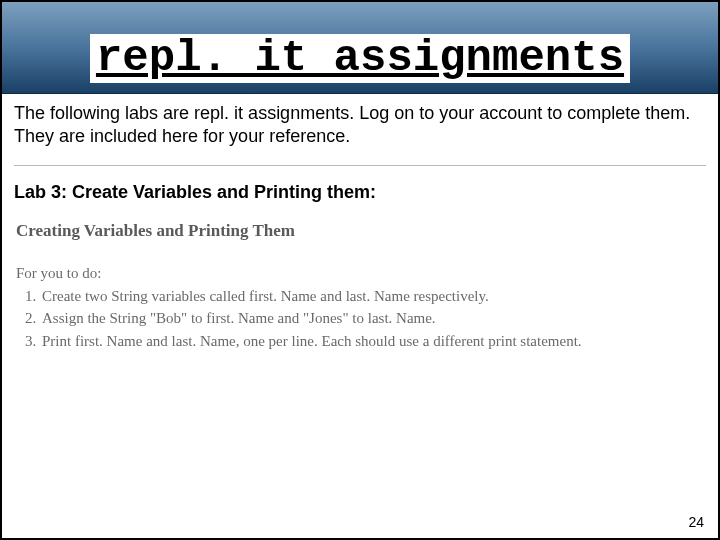 Image resolution: width=720 pixels, height=540 pixels. Describe the element at coordinates (361, 231) in the screenshot. I see `embedded-heading: Creating Variables and Printing Them` at that location.